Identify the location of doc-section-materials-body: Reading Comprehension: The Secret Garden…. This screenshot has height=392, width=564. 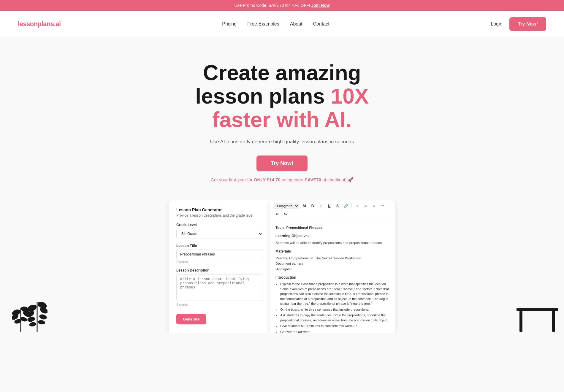
(332, 264).